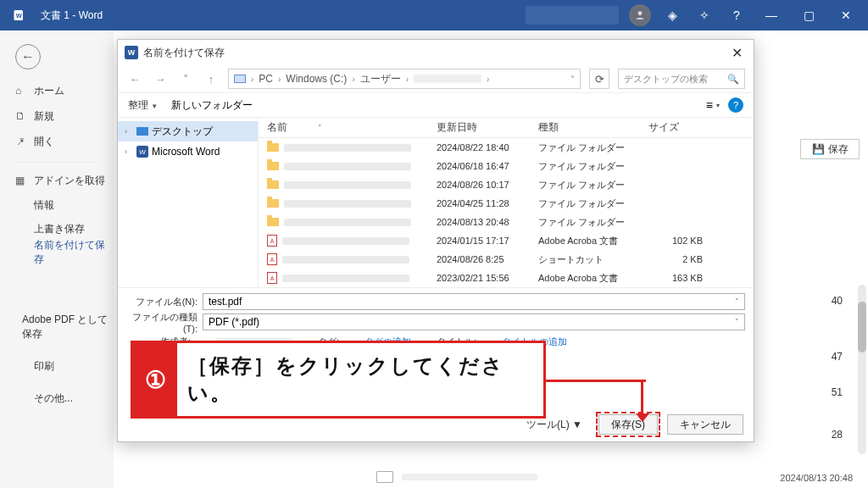 Image resolution: width=868 pixels, height=488 pixels. Describe the element at coordinates (316, 79) in the screenshot. I see `path-drive: Windows (C:)` at that location.